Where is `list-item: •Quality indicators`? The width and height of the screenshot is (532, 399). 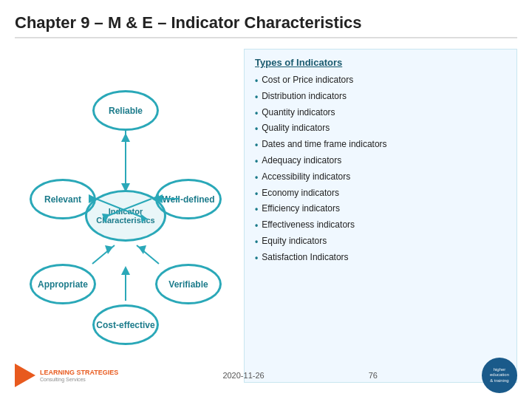
list-item: •Quality indicators is located at coordinates (381, 129).